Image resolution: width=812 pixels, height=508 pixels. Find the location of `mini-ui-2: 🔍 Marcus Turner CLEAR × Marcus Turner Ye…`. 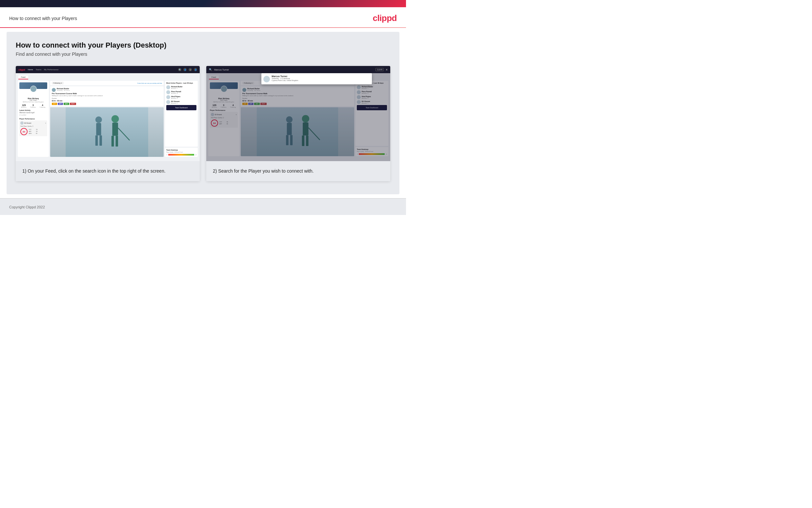

mini-ui-2: 🔍 Marcus Turner CLEAR × Marcus Turner Ye… is located at coordinates (298, 114).